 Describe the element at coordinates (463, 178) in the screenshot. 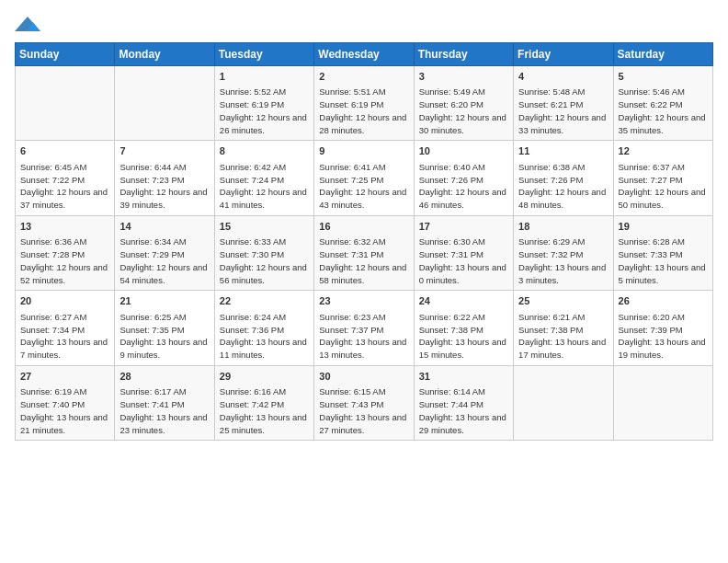

I see `calendar-cell: 10Sunrise: 6:40 AM Sunset: 7:26 PM Dayli…` at that location.